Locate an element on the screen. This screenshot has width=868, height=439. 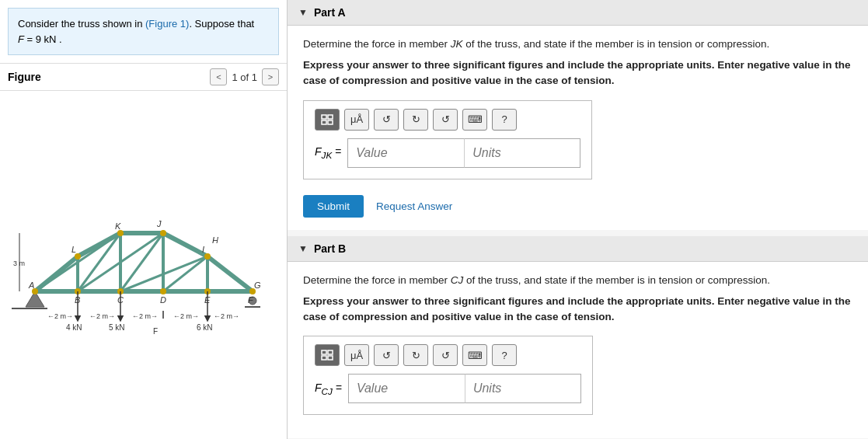
mu-tool-button-b: μÅ is located at coordinates (357, 355).